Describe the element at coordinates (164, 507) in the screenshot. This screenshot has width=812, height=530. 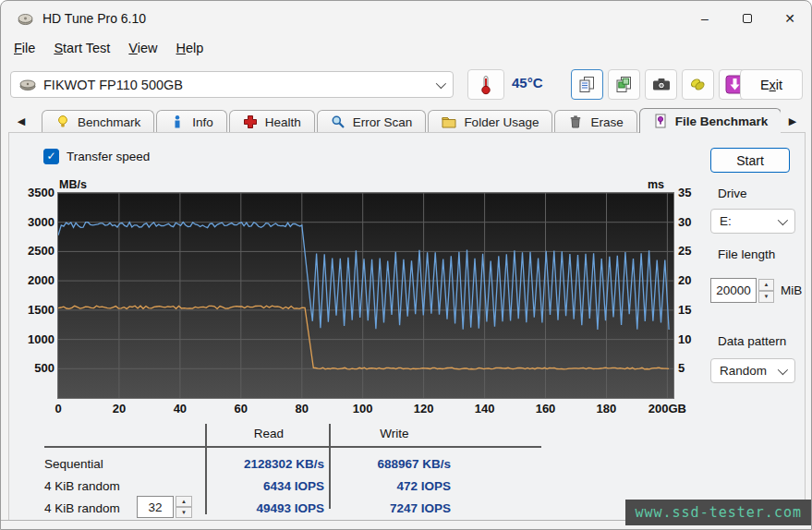
I see `queue-depth-spinner: 32 ▲ ▼` at that location.